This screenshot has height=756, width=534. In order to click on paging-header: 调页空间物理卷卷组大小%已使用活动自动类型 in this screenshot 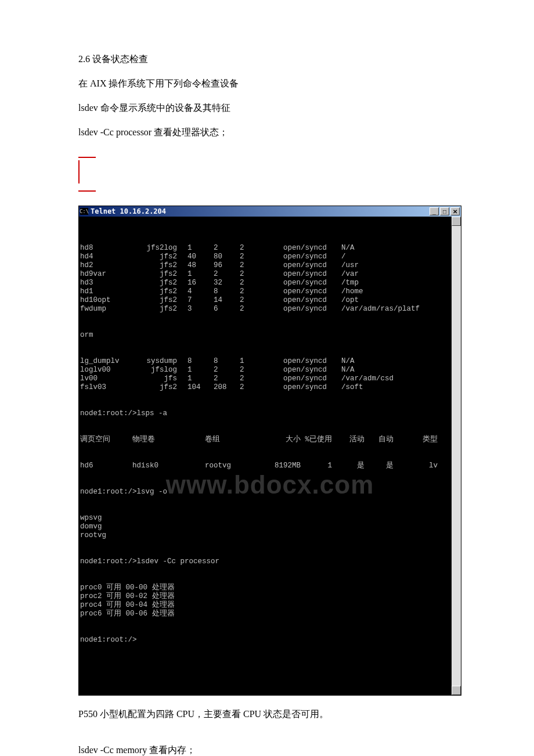, I will do `click(270, 440)`.